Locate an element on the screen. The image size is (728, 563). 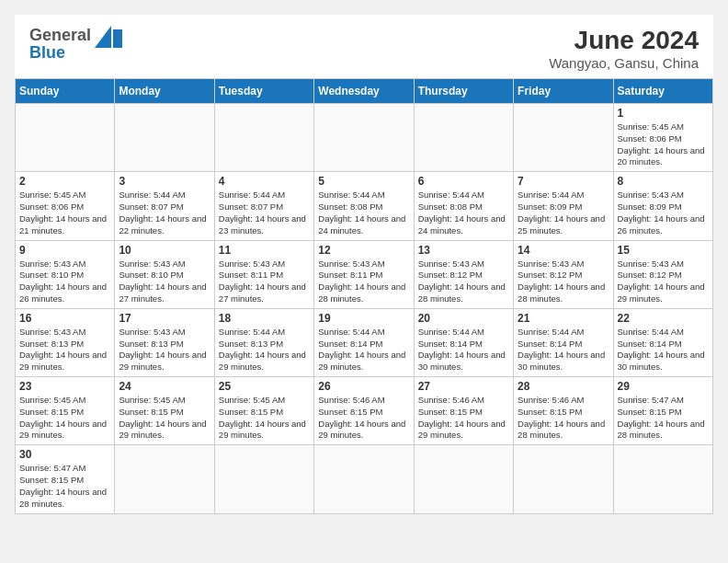
date-number: 17 is located at coordinates (164, 318).